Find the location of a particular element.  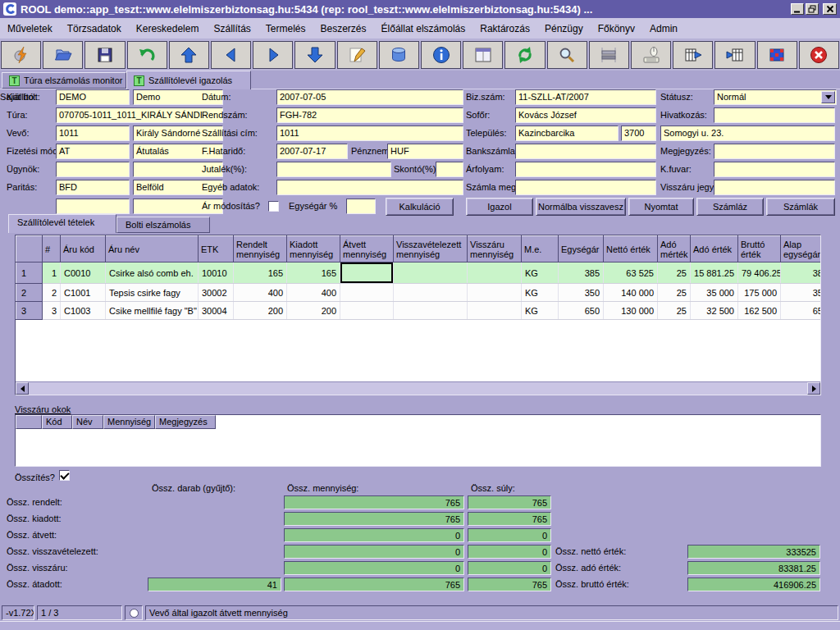

grid-cell: 30002 is located at coordinates (217, 293).